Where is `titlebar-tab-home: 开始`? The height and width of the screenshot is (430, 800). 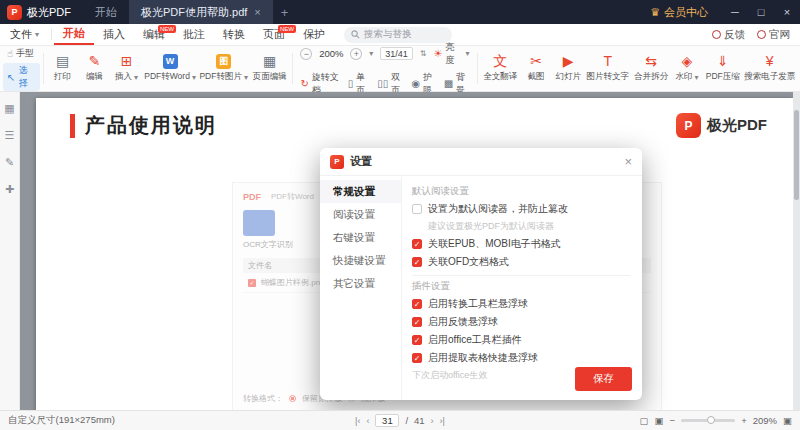
titlebar-tab-home: 开始 is located at coordinates (106, 12).